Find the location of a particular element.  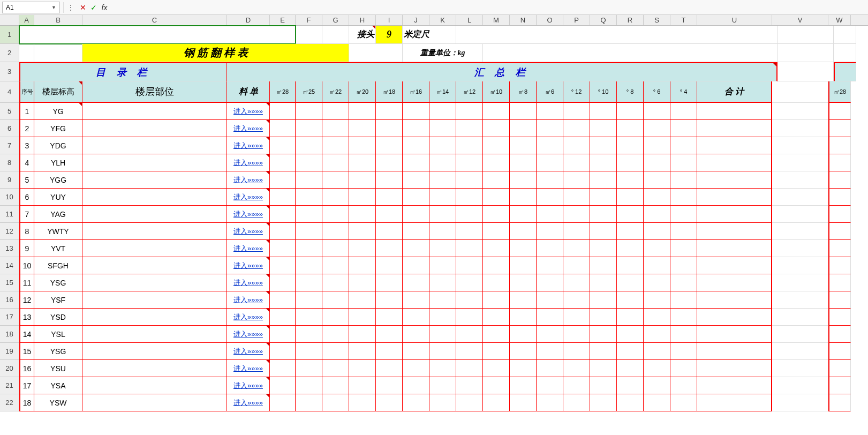

cell-seq: 16 is located at coordinates (27, 369).